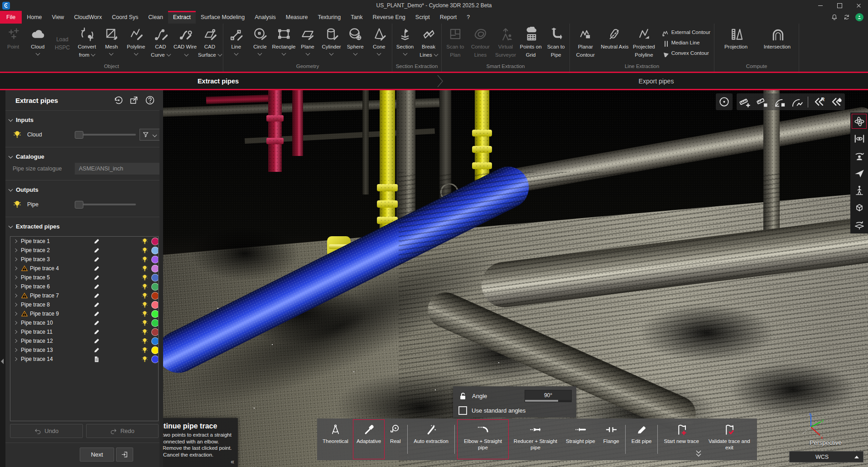 This screenshot has height=467, width=868. I want to click on pipe-trace-row: Pipe trace 9, so click(84, 314).